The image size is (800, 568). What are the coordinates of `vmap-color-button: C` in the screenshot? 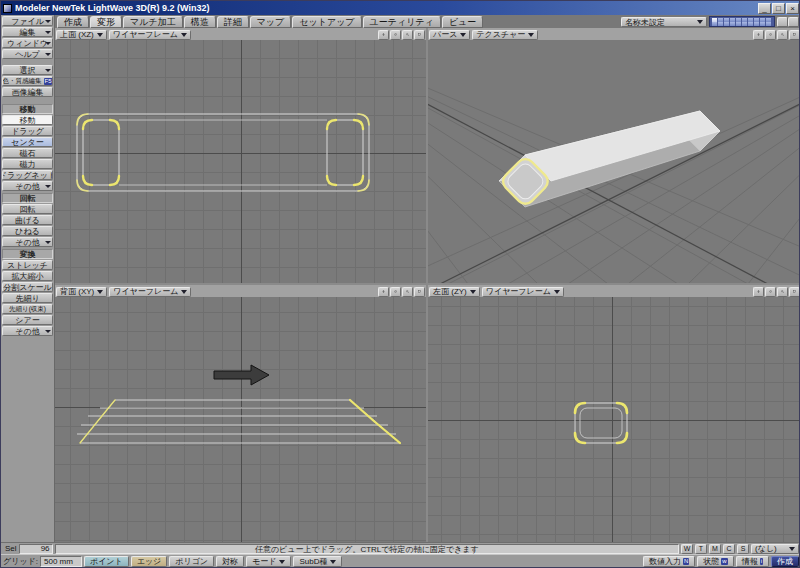 It's located at (729, 549).